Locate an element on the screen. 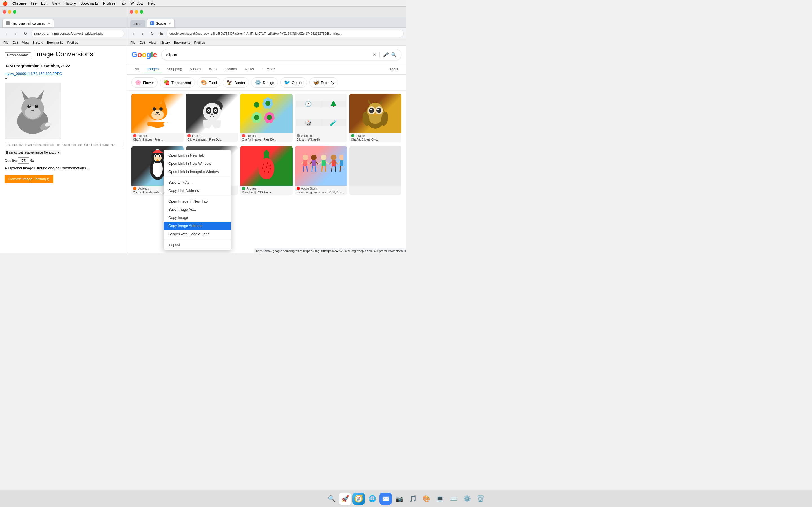  quality-input is located at coordinates (23, 161).